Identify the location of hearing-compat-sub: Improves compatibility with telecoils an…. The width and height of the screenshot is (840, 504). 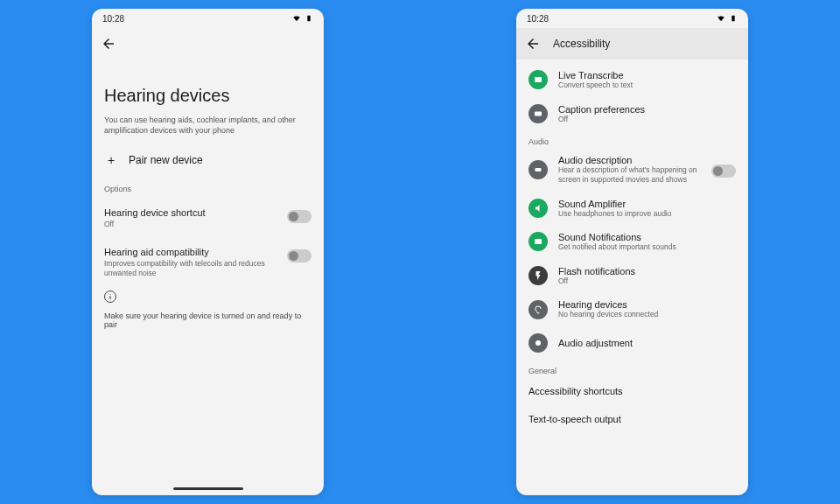
(192, 269).